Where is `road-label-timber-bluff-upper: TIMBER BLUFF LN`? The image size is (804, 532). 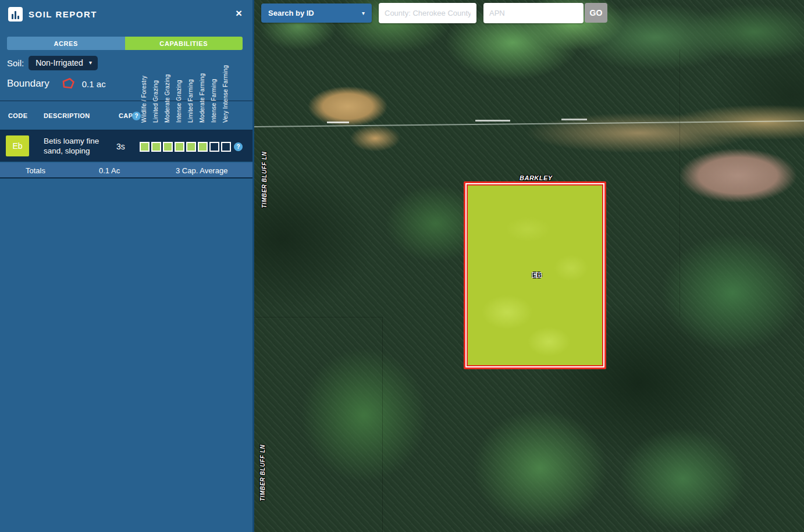 road-label-timber-bluff-upper: TIMBER BLUFF LN is located at coordinates (264, 180).